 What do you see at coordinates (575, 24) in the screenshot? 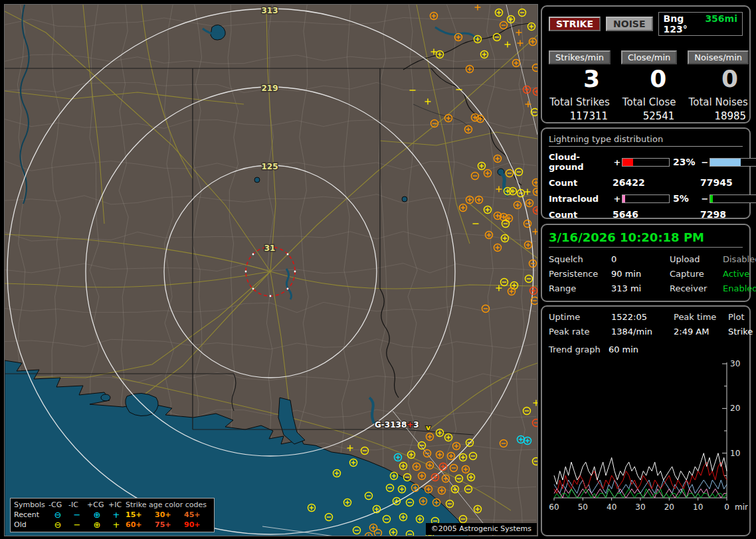
I see `strike-mode-button: STRIKE` at bounding box center [575, 24].